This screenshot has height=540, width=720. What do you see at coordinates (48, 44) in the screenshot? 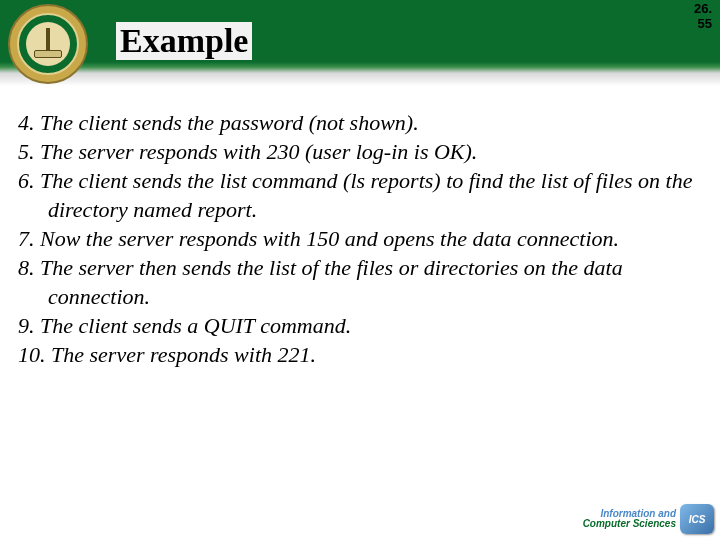
I see `logo-mid-ring` at bounding box center [48, 44].